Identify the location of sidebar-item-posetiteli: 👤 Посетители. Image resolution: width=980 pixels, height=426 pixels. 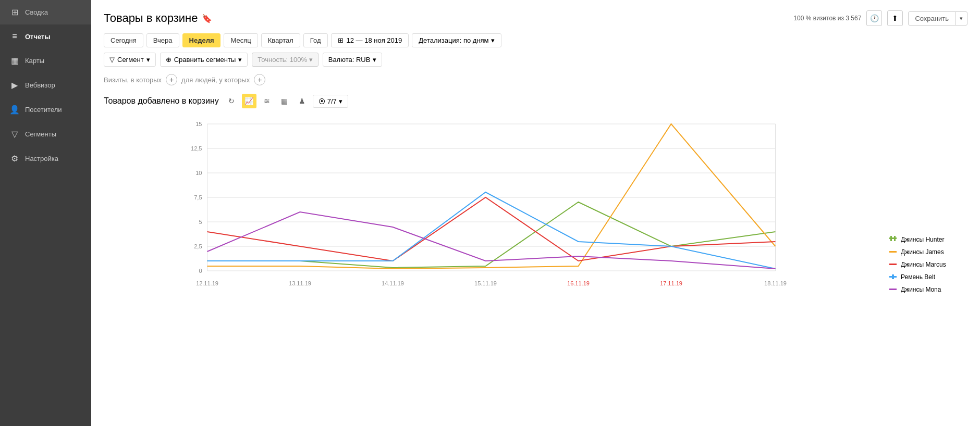
(46, 109).